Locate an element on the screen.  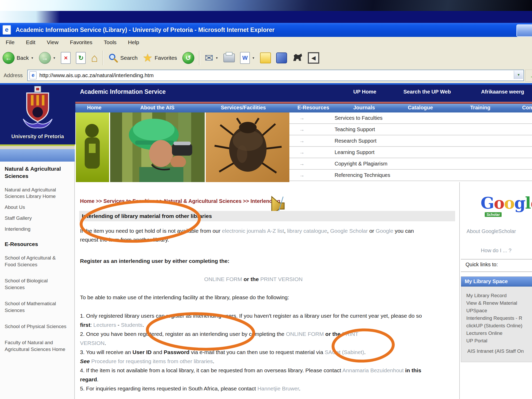
menubar-item: Edit is located at coordinates (31, 41).